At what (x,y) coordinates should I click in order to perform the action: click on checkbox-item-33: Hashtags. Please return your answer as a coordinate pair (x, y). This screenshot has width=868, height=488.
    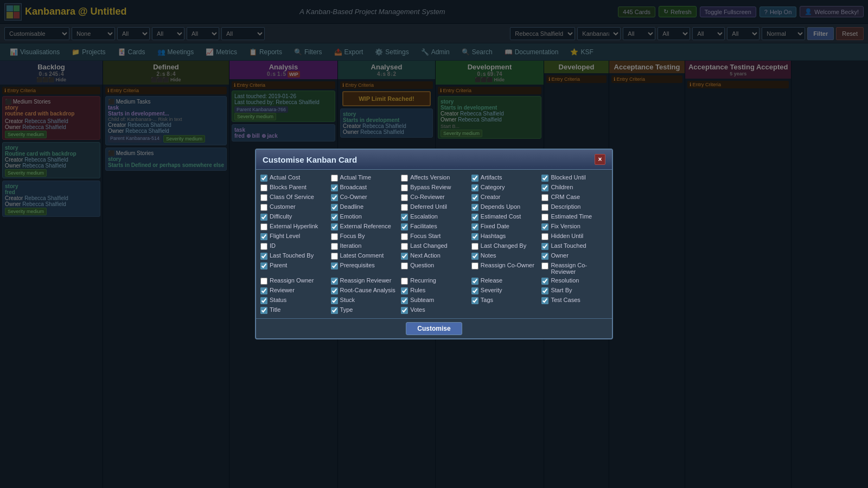
    Looking at the image, I should click on (505, 236).